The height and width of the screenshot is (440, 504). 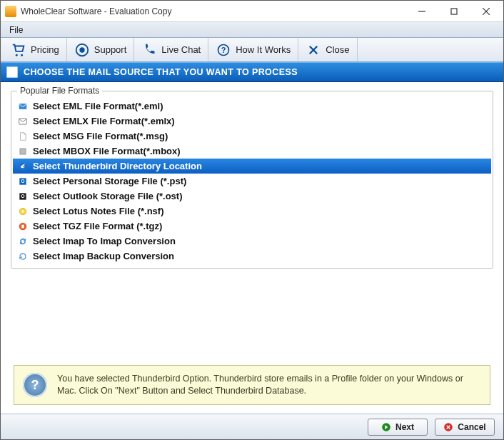 What do you see at coordinates (23, 136) in the screenshot?
I see `doc-icon` at bounding box center [23, 136].